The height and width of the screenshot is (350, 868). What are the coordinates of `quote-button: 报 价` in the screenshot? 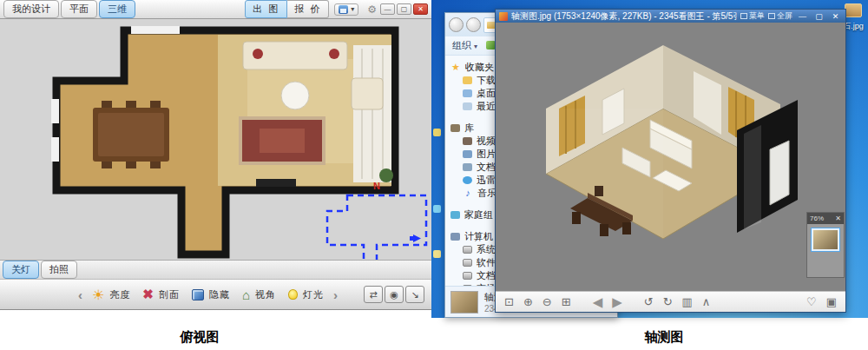 It's located at (308, 9).